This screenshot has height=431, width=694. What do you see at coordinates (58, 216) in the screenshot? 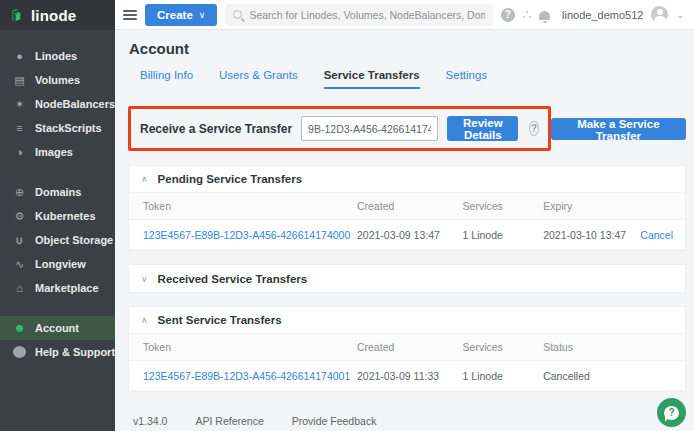
I see `sidebar-item-kubernetes: Kubernetes` at bounding box center [58, 216].